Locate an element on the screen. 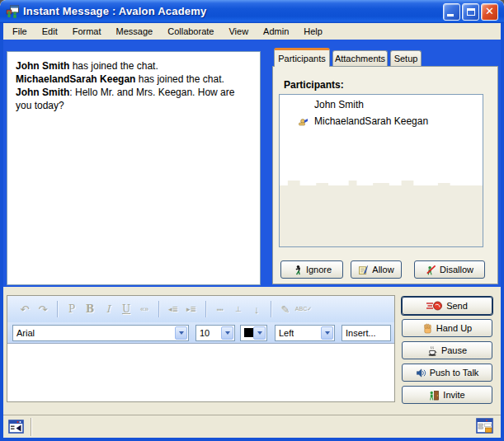 This screenshot has height=441, width=504. menu-file: File is located at coordinates (20, 31).